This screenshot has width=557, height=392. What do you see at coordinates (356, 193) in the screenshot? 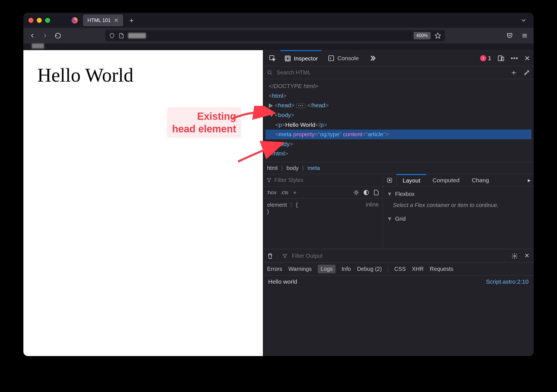
I see `light-mode-icon` at bounding box center [356, 193].